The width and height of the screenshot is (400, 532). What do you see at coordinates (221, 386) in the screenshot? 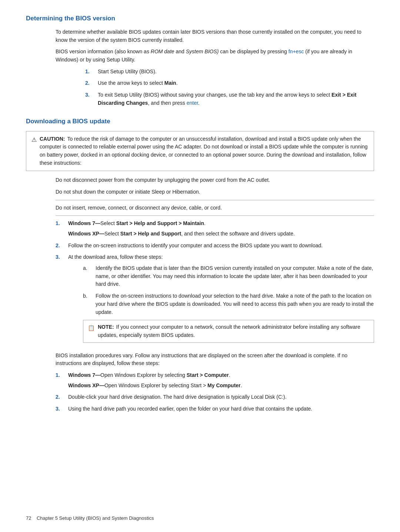
I see `install-winxp-sub: Windows XP—Open Windows Explorer by sele…` at bounding box center [221, 386].